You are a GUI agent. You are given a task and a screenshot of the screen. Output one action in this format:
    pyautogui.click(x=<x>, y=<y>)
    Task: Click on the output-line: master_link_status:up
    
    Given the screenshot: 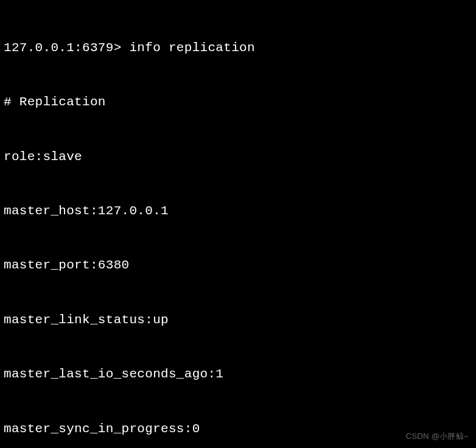 What is the action you would take?
    pyautogui.click(x=238, y=320)
    